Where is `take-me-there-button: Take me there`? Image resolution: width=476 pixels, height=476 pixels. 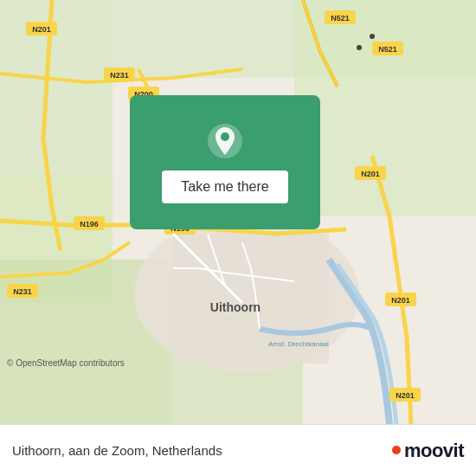 take-me-there-button: Take me there is located at coordinates (225, 187).